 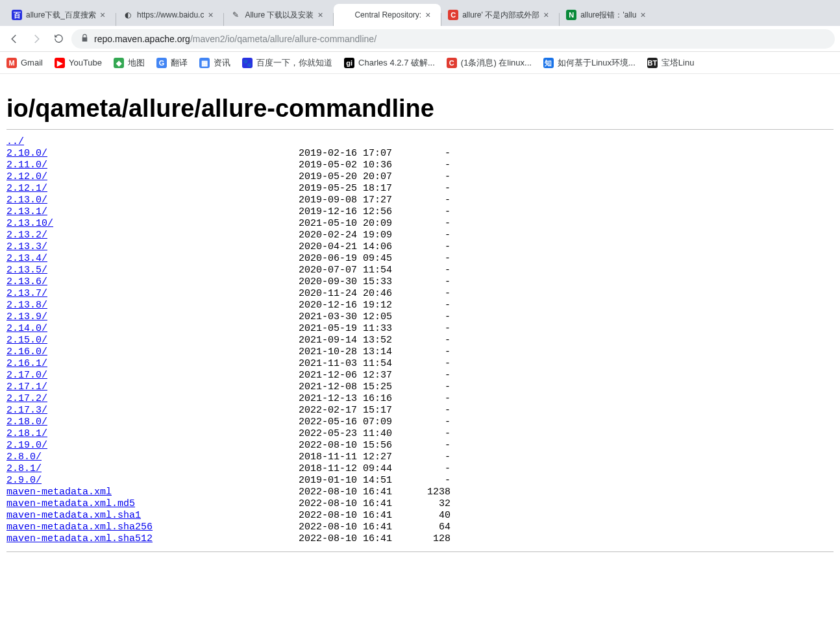 What do you see at coordinates (71, 503) in the screenshot?
I see `listing-link: maven-metadata.xml.md5` at bounding box center [71, 503].